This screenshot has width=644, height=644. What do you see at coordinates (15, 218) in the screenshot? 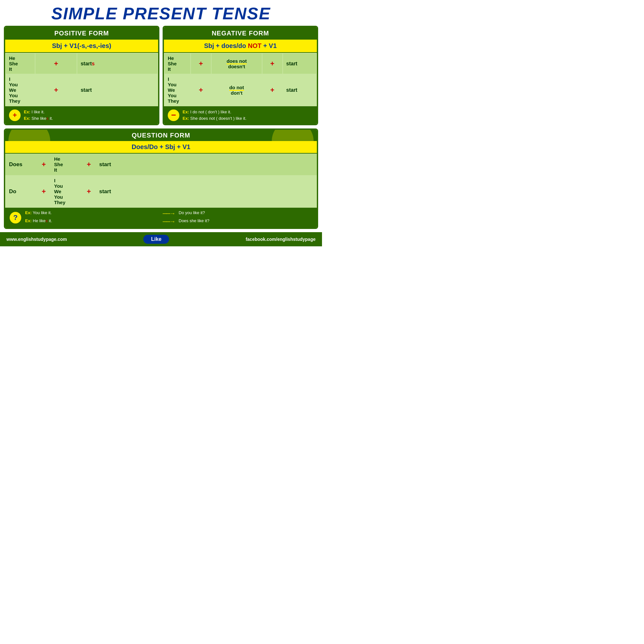
I see `question-badge: ?` at bounding box center [15, 218].